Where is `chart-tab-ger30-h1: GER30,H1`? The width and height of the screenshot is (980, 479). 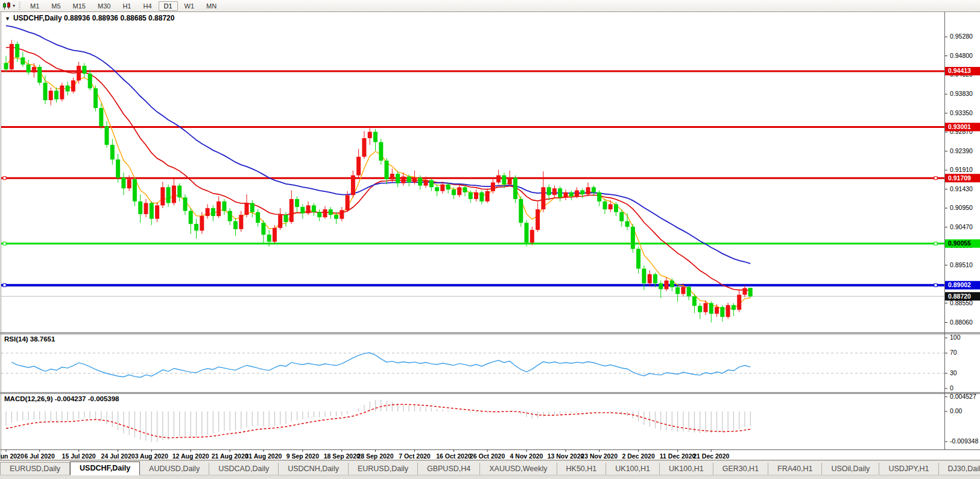
chart-tab-ger30-h1: GER30,H1 is located at coordinates (741, 469).